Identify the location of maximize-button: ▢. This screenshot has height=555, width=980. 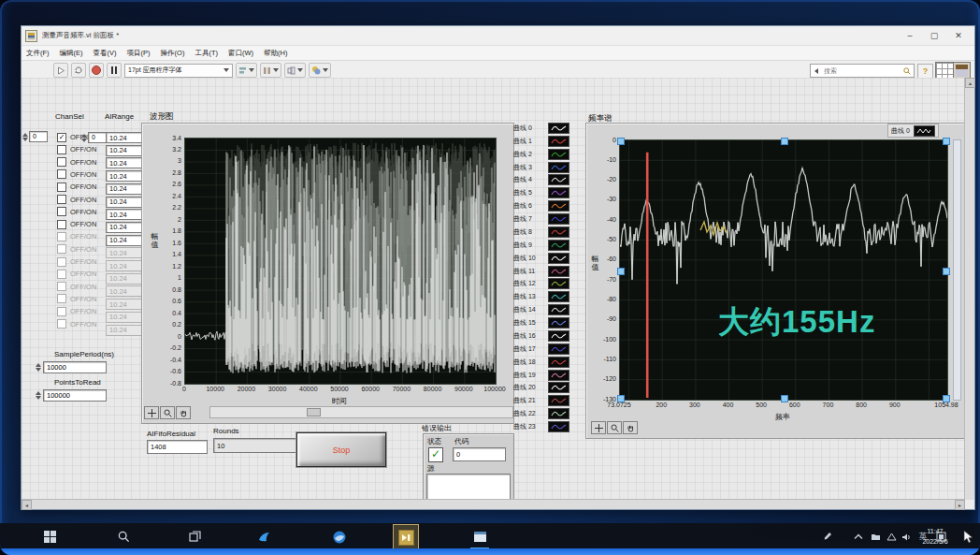
(934, 36).